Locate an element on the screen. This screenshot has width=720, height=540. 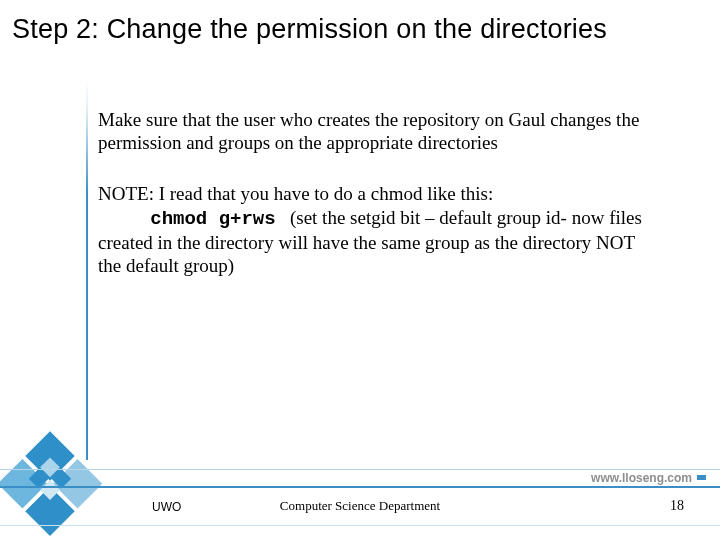
slide-title: Step 2: Change the permission on the dir… is located at coordinates (310, 30).